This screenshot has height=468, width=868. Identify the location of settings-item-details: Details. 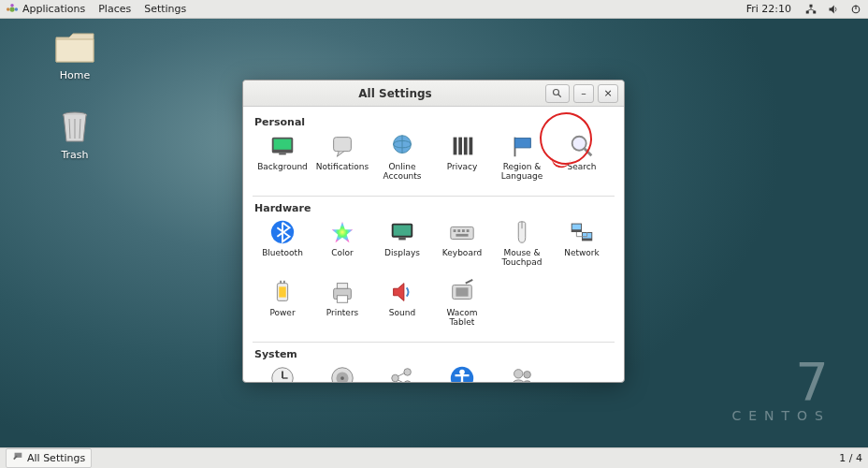
(342, 373).